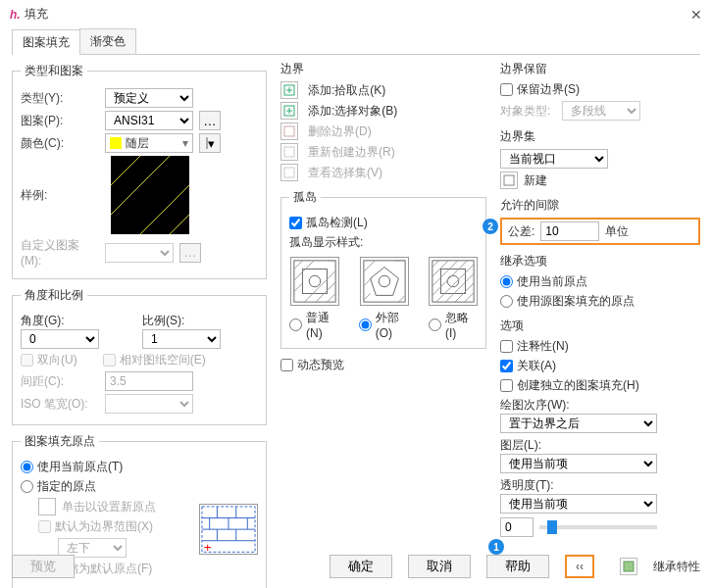 This screenshot has height=588, width=712. What do you see at coordinates (149, 404) in the screenshot?
I see `iso-select` at bounding box center [149, 404].